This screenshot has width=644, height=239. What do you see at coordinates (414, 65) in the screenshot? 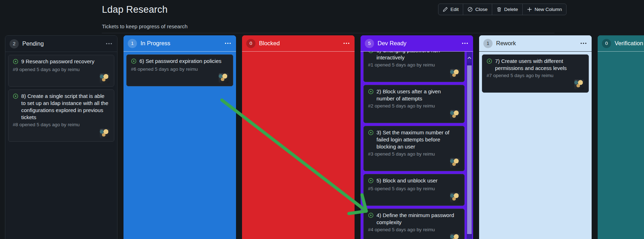
I see `issue-meta: #1 opened 5 days ago by reimu` at bounding box center [414, 65].